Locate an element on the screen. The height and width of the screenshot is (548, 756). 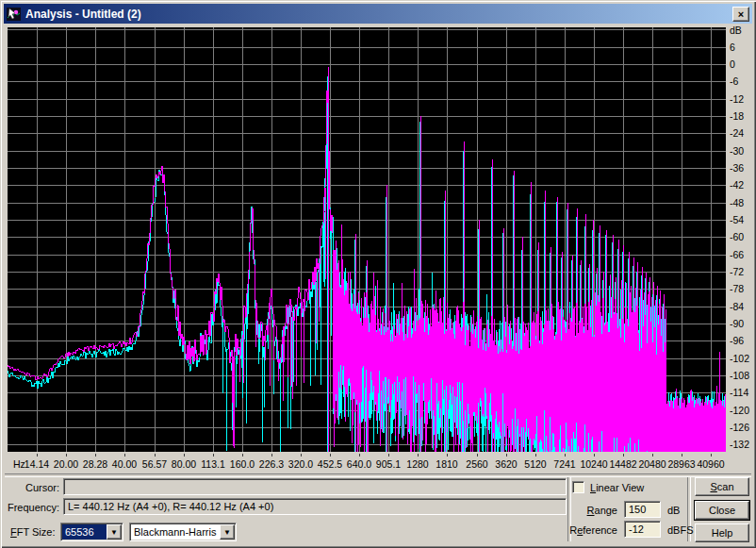
db-tick-label: -24 is located at coordinates (737, 133).